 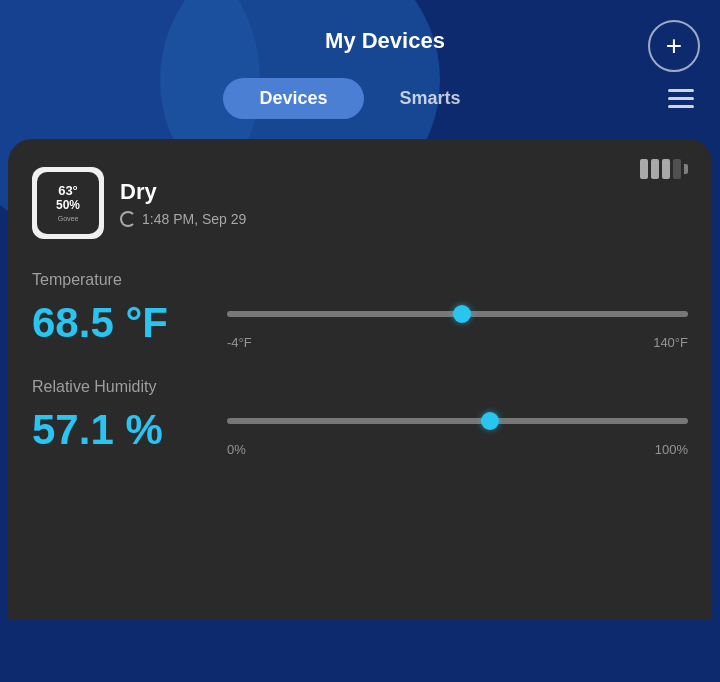 I want to click on humidity-max-label: 100%, so click(x=672, y=450).